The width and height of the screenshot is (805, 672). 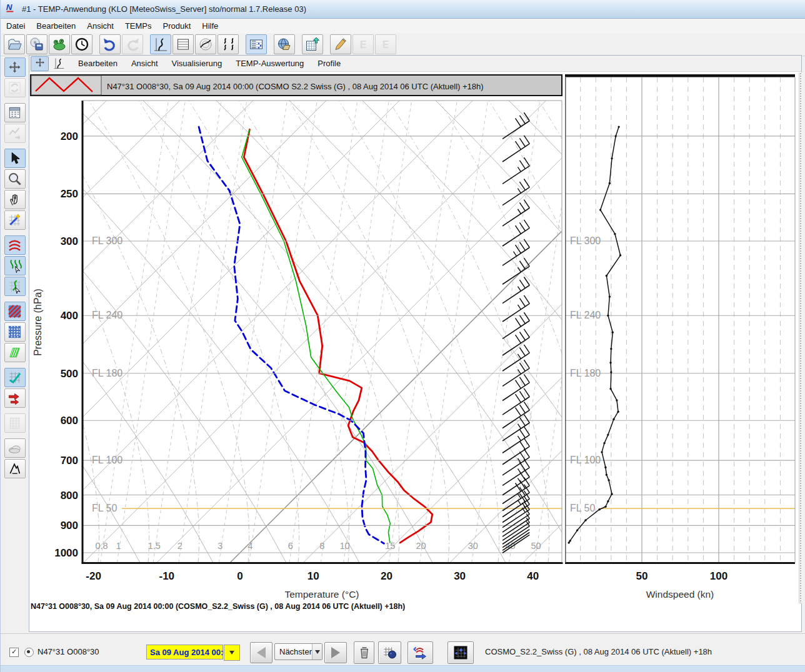 What do you see at coordinates (100, 26) in the screenshot?
I see `menu-item-ansicht: Ansicht` at bounding box center [100, 26].